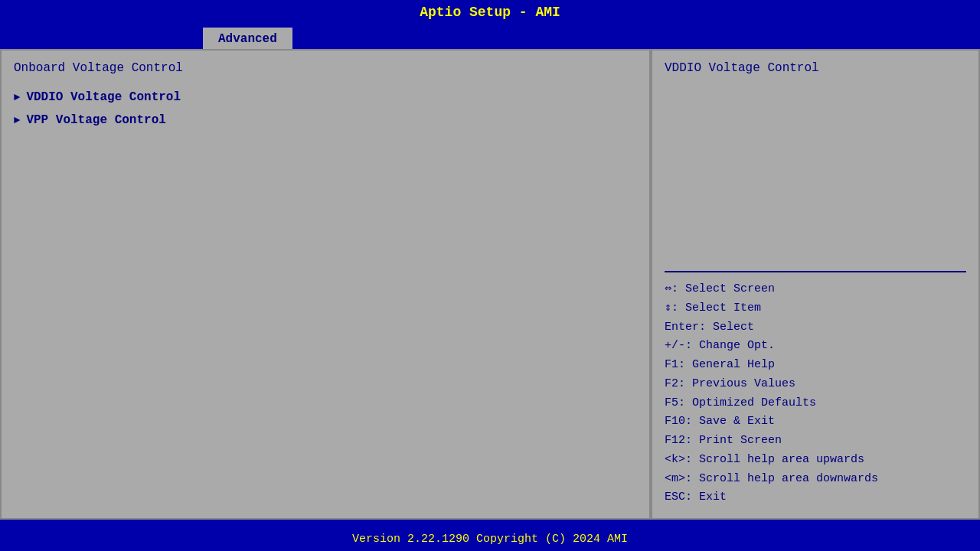  I want to click on shortcut-f10: F10: Save & Exit, so click(815, 422).